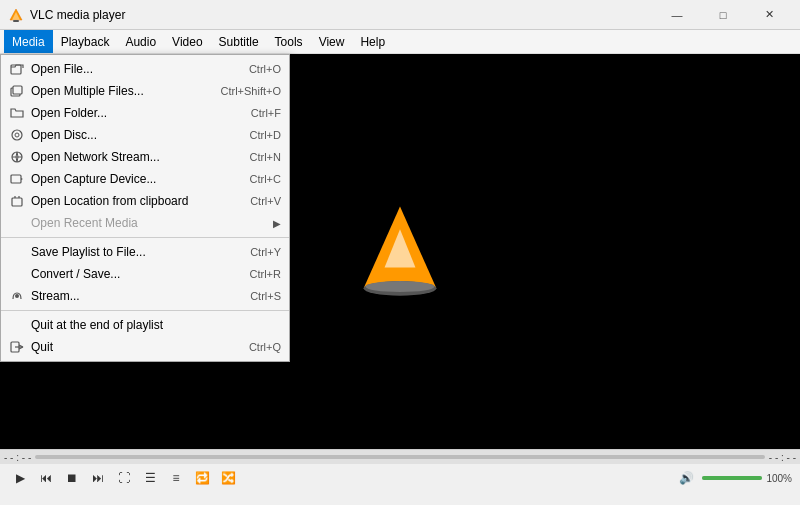 Image resolution: width=800 pixels, height=505 pixels. What do you see at coordinates (145, 325) in the screenshot?
I see `menu-quit-end: Quit at the end of playlist` at bounding box center [145, 325].